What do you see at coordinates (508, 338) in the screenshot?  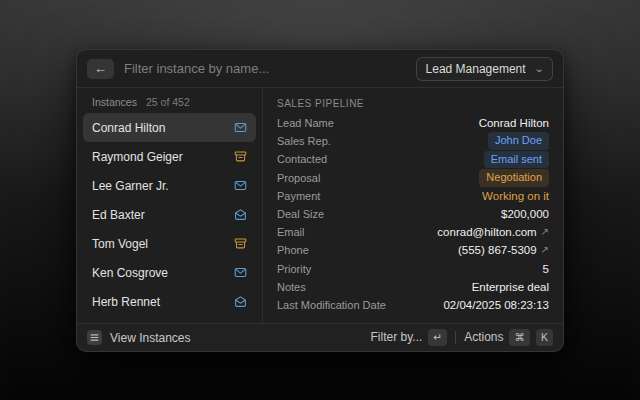 I see `actions-button: Actions ⌘ K` at bounding box center [508, 338].